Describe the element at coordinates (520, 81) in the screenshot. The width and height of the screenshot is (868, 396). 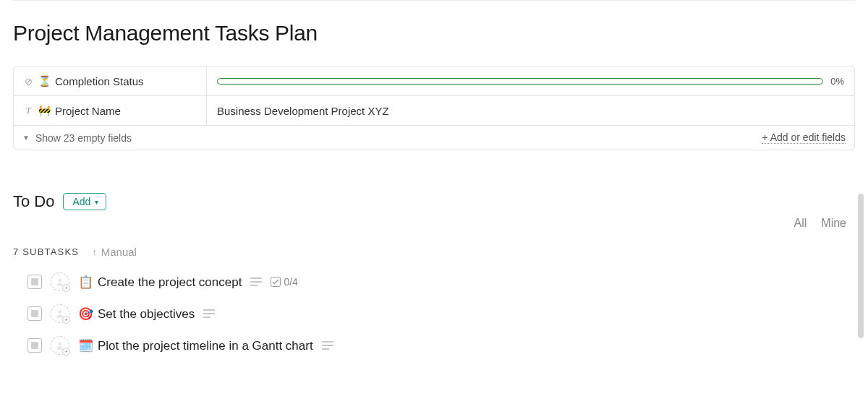
I see `progress-bar` at that location.